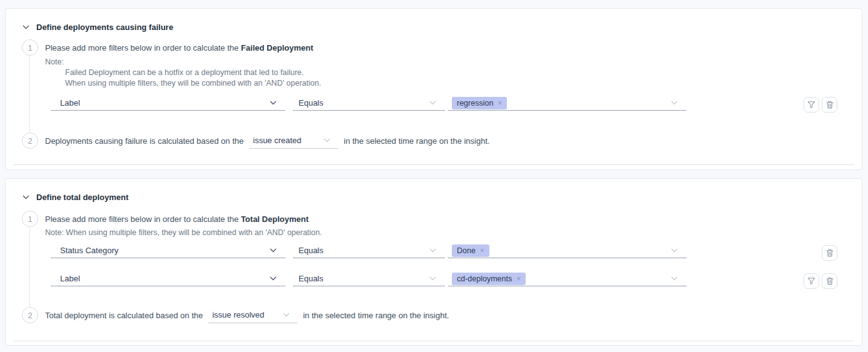 The height and width of the screenshot is (352, 868). I want to click on calculation-text-before: Deployments causing failure is calculate…, so click(144, 141).